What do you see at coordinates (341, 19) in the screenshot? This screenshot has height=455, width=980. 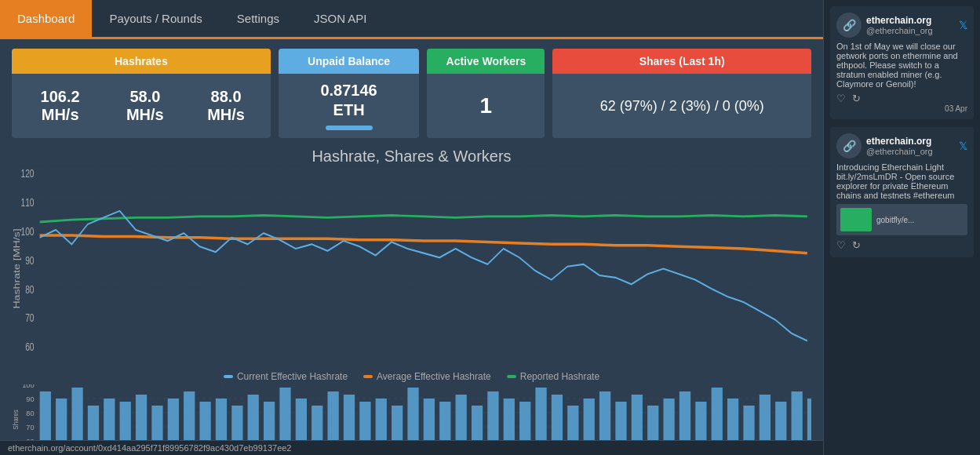 I see `nav-jsonapi: JSON API` at bounding box center [341, 19].